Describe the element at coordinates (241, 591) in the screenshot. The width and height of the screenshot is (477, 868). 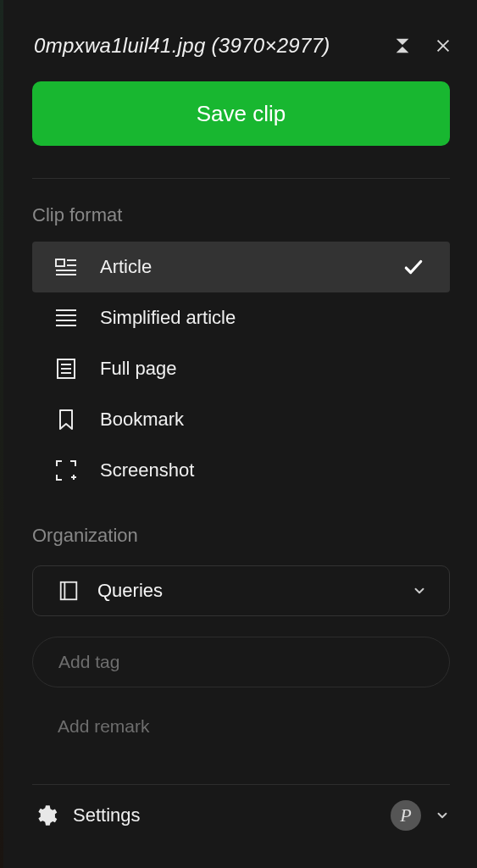
I see `notebook-select: Queries` at that location.